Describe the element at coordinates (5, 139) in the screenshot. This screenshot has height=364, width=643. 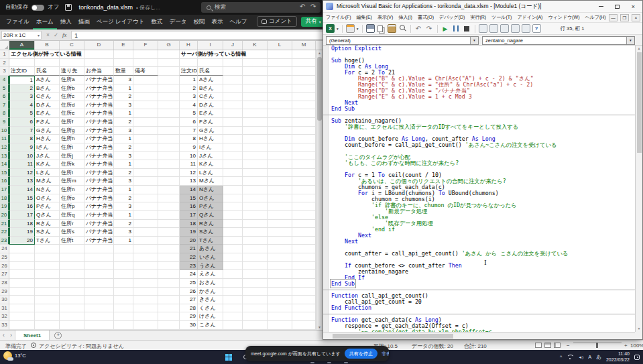
I see `row-header-11: 11` at that location.